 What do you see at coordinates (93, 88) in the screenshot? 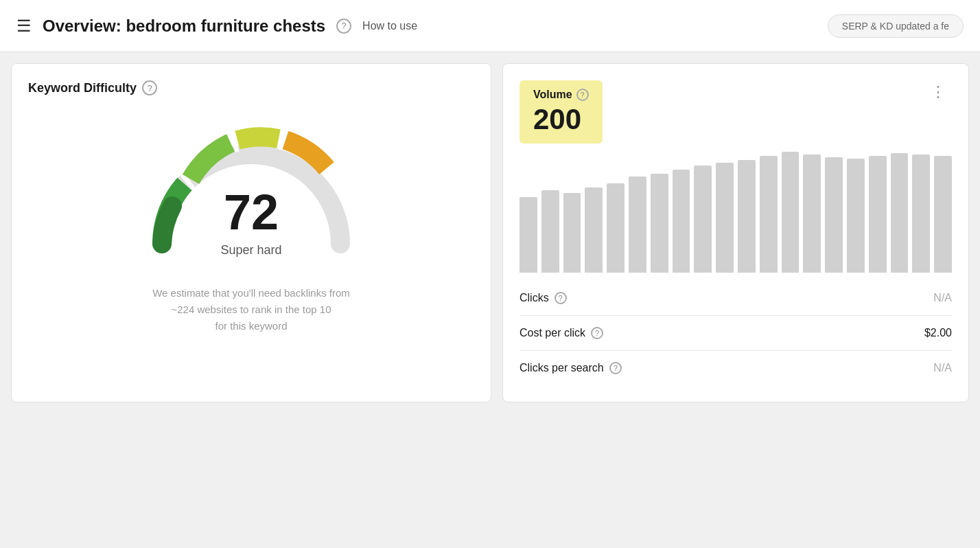
I see `card-header: Keyword Difficulty ?` at bounding box center [93, 88].